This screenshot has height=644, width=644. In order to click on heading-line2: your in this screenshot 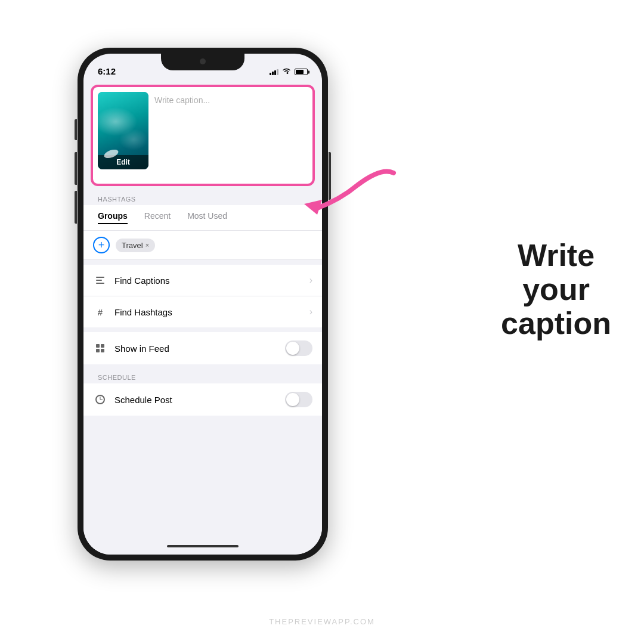, I will do `click(556, 290)`.